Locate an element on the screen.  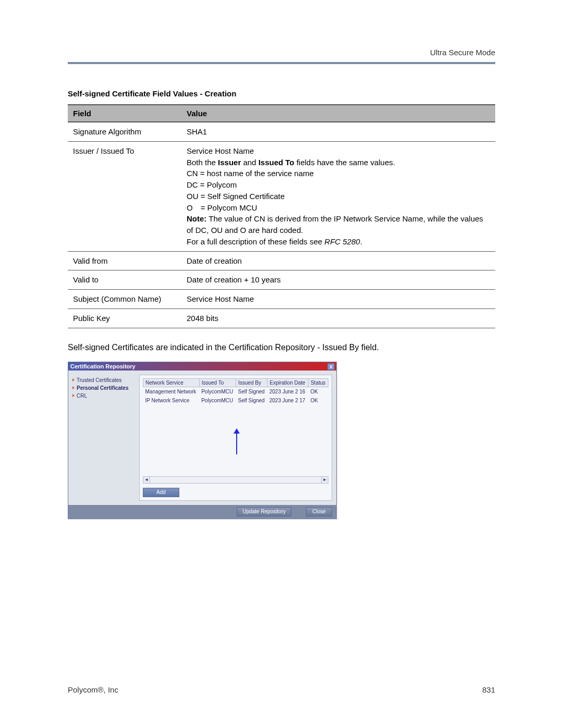
grid-empty-area is located at coordinates (236, 440).